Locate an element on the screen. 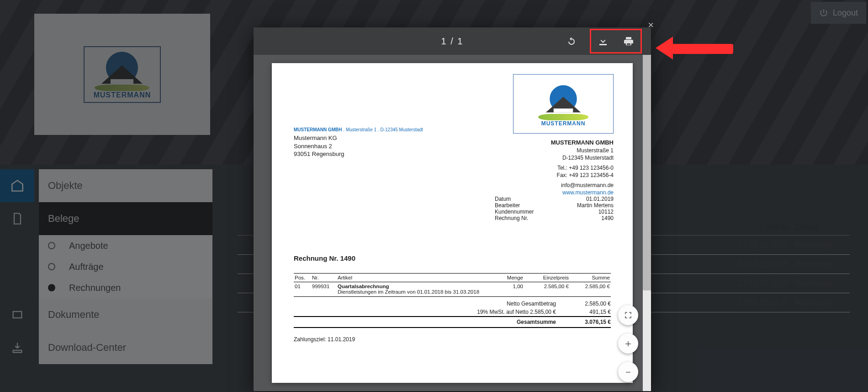  meta-invno-label: Rechnung Nr. is located at coordinates (512, 218).